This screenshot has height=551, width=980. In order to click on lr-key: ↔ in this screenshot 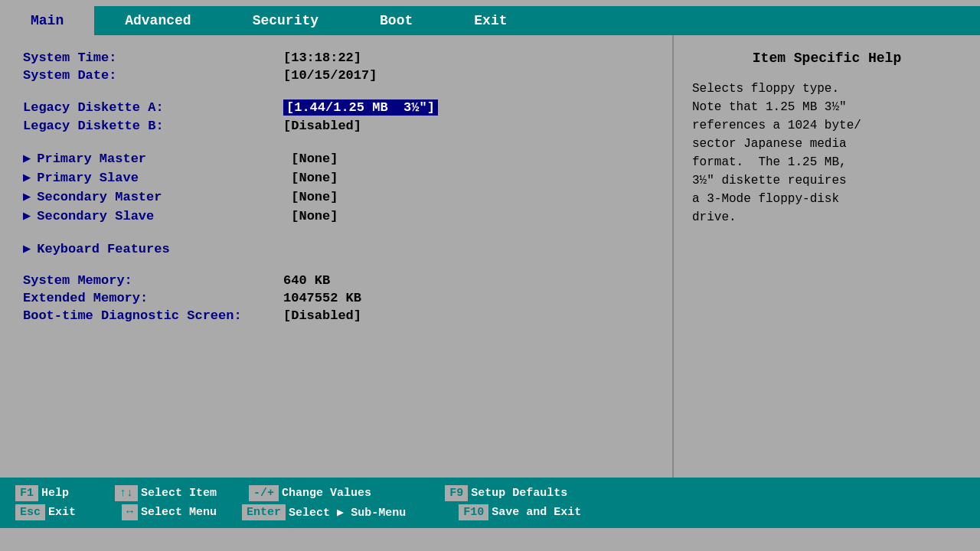, I will do `click(130, 513)`.